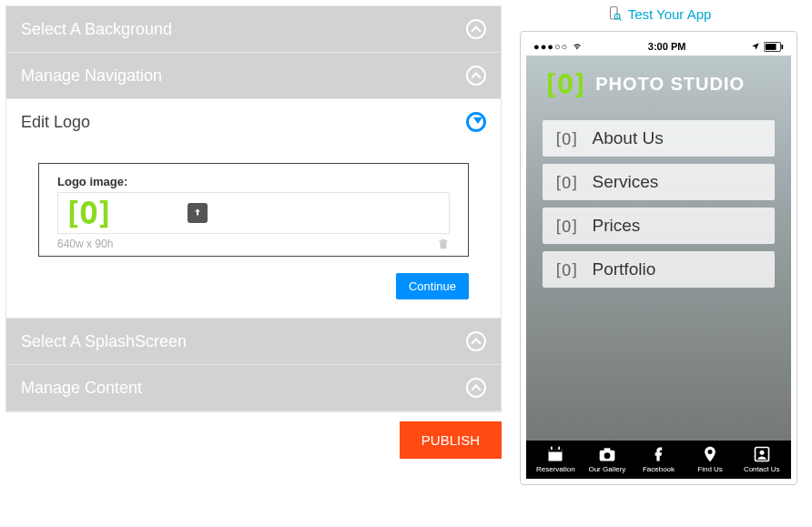 This screenshot has height=527, width=812. I want to click on menu-item-label: Services, so click(626, 182).